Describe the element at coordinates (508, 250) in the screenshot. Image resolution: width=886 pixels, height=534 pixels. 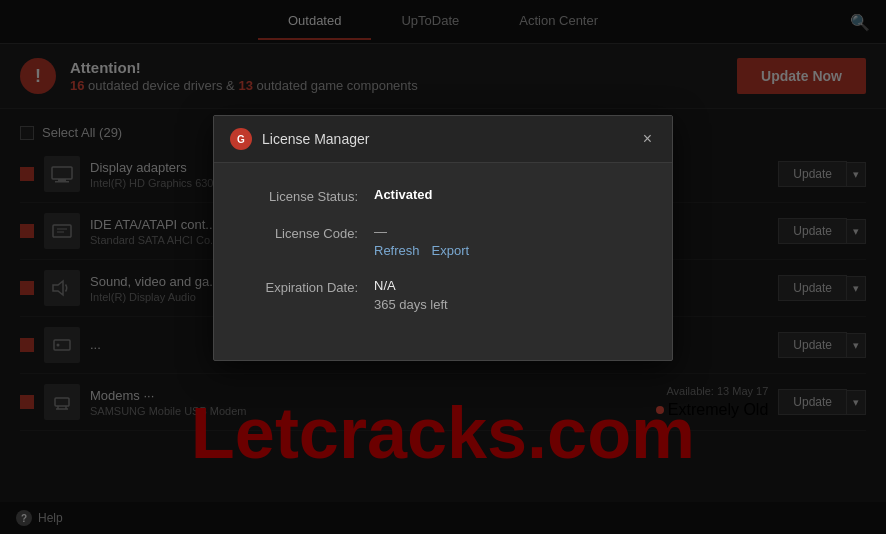
I see `dialog-links: Refresh Export` at that location.